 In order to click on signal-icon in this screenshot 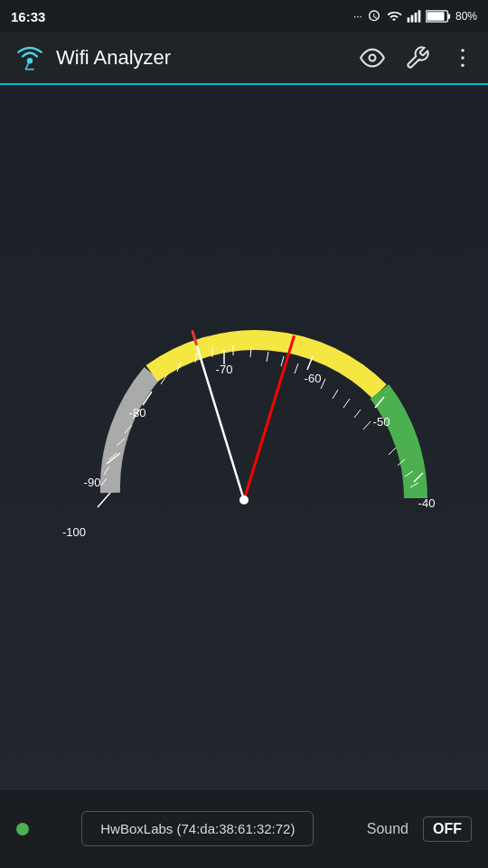, I will do `click(414, 16)`.